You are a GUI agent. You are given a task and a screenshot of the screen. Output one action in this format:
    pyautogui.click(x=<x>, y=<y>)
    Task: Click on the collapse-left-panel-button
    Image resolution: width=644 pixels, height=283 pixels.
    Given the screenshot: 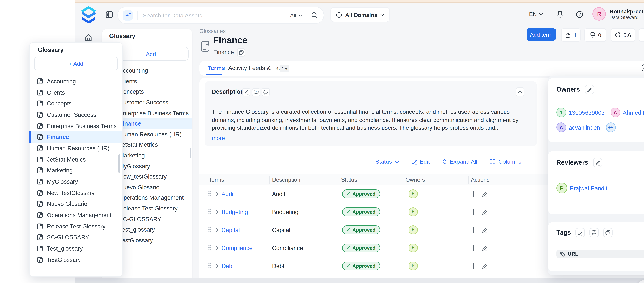 What is the action you would take?
    pyautogui.click(x=109, y=15)
    